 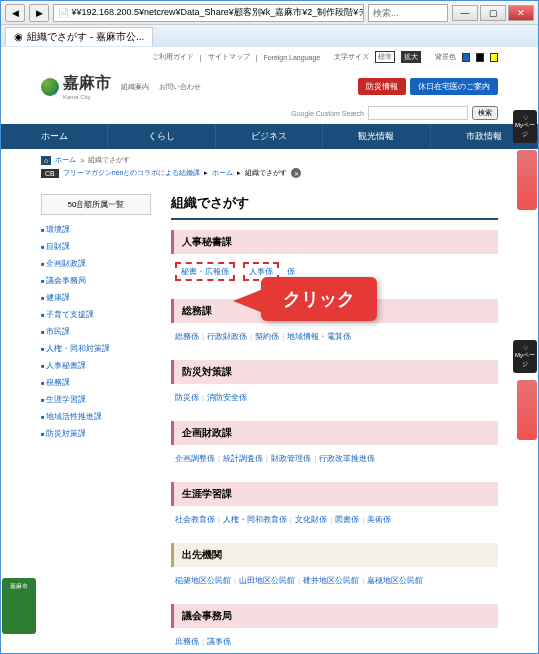 I want to click on dept-link: 統計調査係, so click(x=243, y=458).